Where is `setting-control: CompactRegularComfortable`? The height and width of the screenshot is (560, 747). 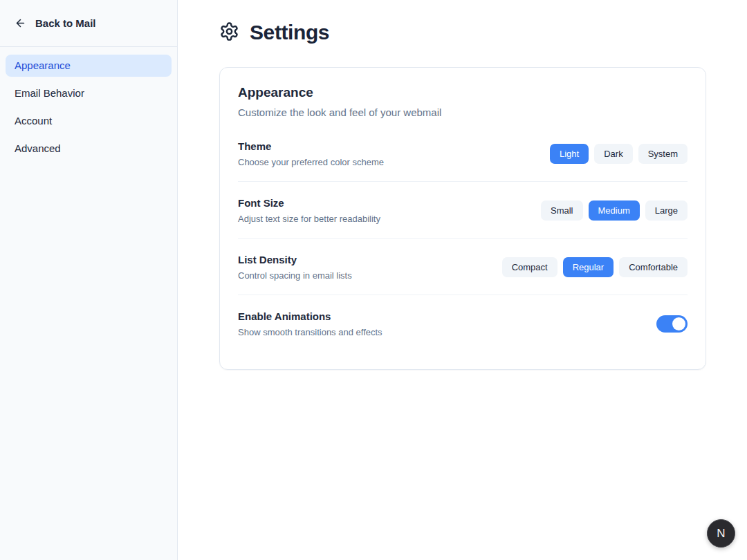
setting-control: CompactRegularComfortable is located at coordinates (595, 267).